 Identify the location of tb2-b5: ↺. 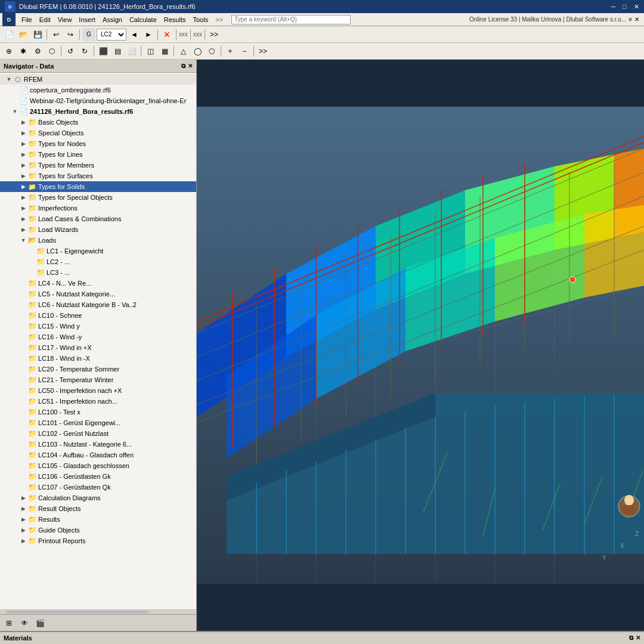
(70, 51).